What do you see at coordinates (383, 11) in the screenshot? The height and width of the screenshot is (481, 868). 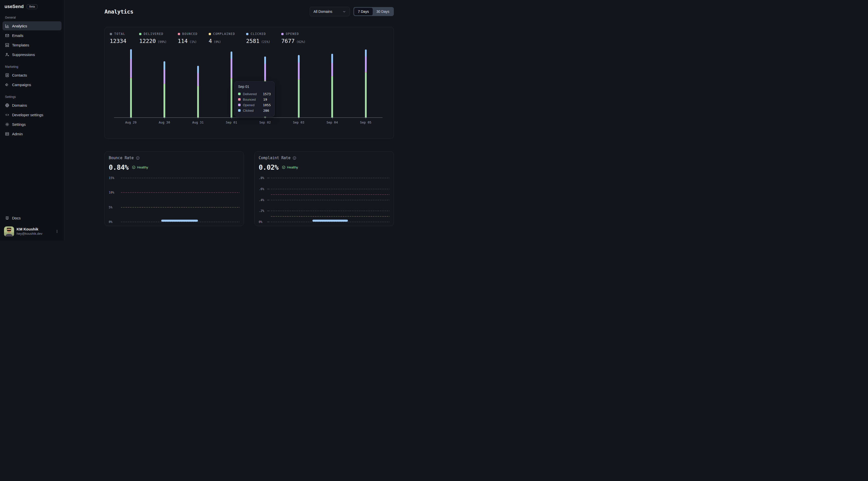 I see `range-30-days-button: 30 Days` at bounding box center [383, 11].